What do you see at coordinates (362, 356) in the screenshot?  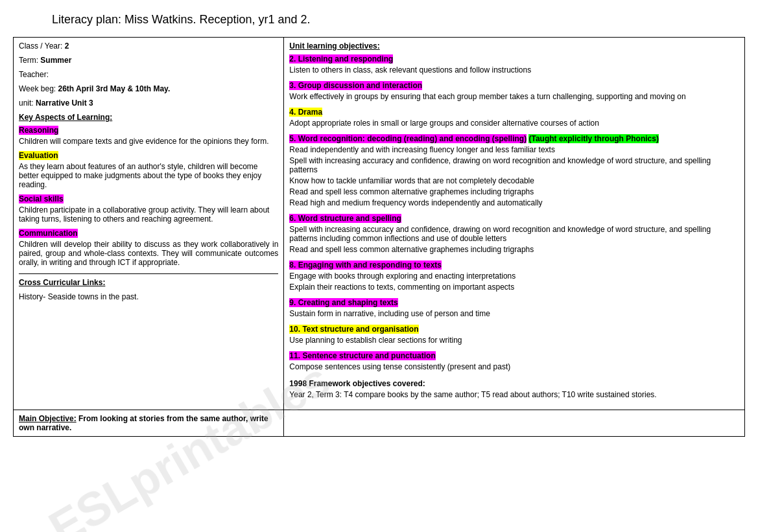 I see `section11-label: 11. Sentence structure and punctuation` at bounding box center [362, 356].